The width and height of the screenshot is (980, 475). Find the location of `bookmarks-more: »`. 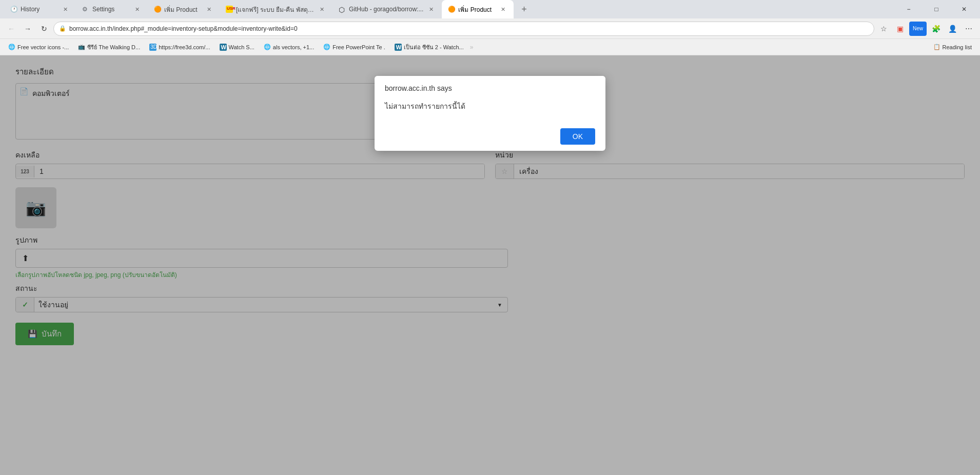

bookmarks-more: » is located at coordinates (472, 47).